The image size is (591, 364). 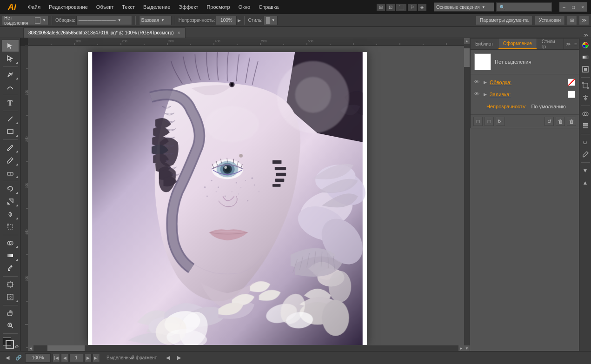 What do you see at coordinates (269, 7) in the screenshot?
I see `menu-help: Справка` at bounding box center [269, 7].